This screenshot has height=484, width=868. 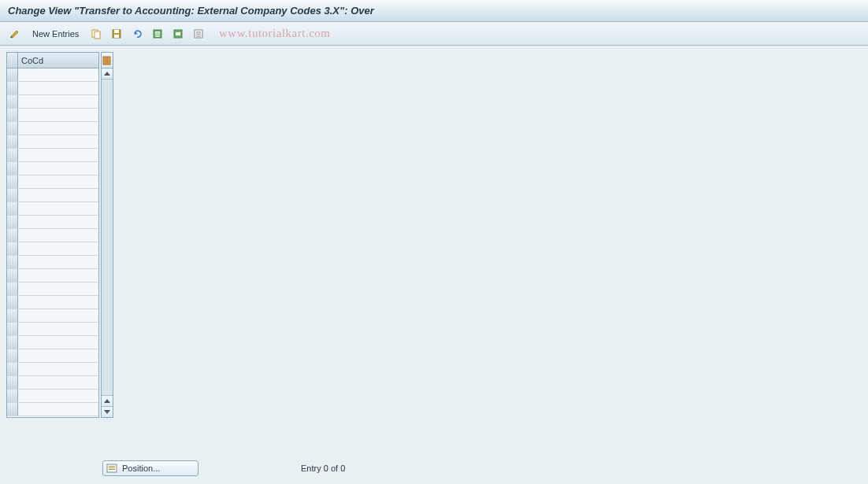 What do you see at coordinates (117, 34) in the screenshot?
I see `save-icon` at bounding box center [117, 34].